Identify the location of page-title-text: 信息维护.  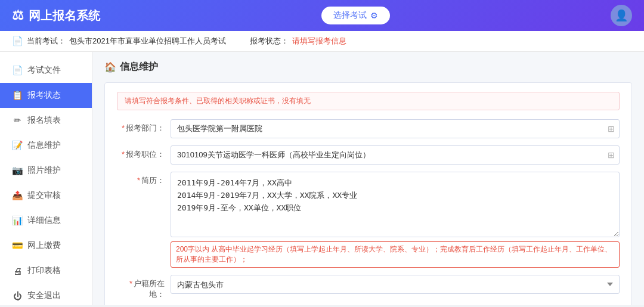
(139, 67).